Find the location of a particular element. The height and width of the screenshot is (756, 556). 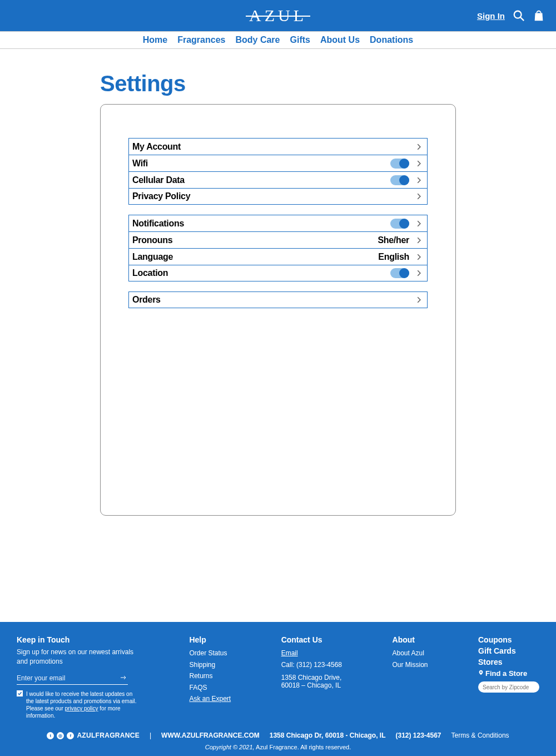

footer-right: Coupons Gift Cards Stores Find a Store is located at coordinates (509, 678).